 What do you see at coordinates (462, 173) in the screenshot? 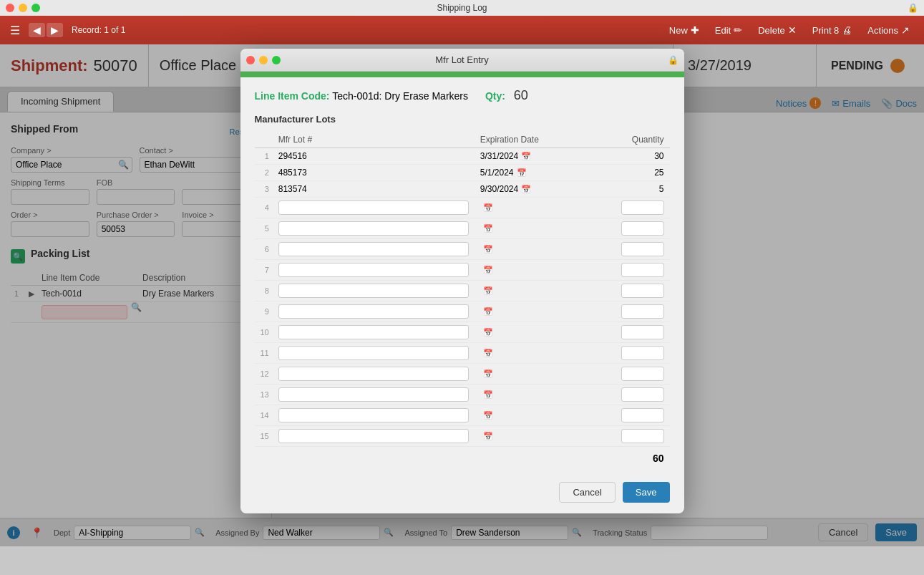
I see `mfr-table-row: 2 485173 5/1/2024 📅 25` at bounding box center [462, 173].